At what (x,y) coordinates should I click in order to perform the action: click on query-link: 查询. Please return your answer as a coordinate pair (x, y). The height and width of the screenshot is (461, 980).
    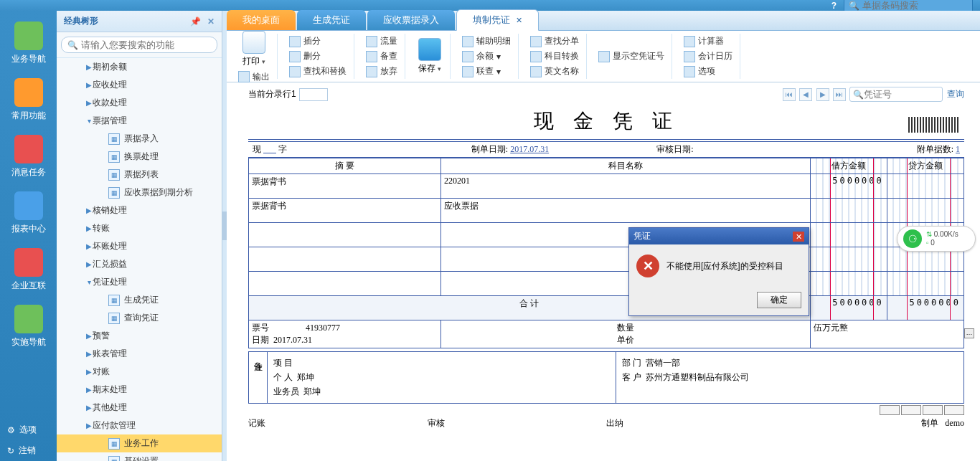
    Looking at the image, I should click on (956, 95).